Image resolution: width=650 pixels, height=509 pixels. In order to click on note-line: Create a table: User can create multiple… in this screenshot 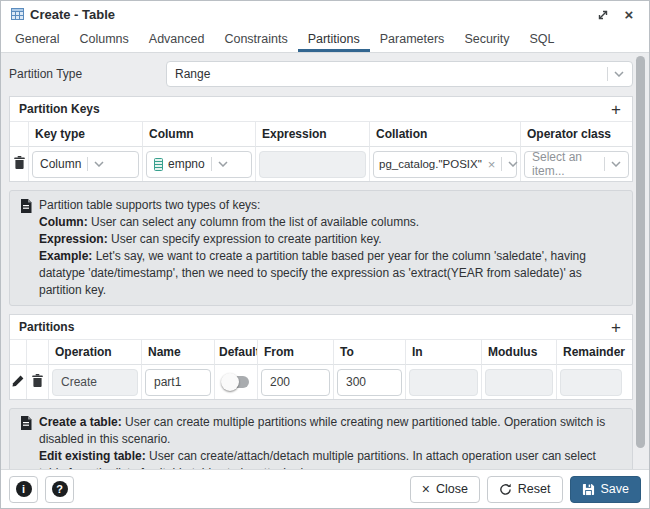, I will do `click(330, 431)`.